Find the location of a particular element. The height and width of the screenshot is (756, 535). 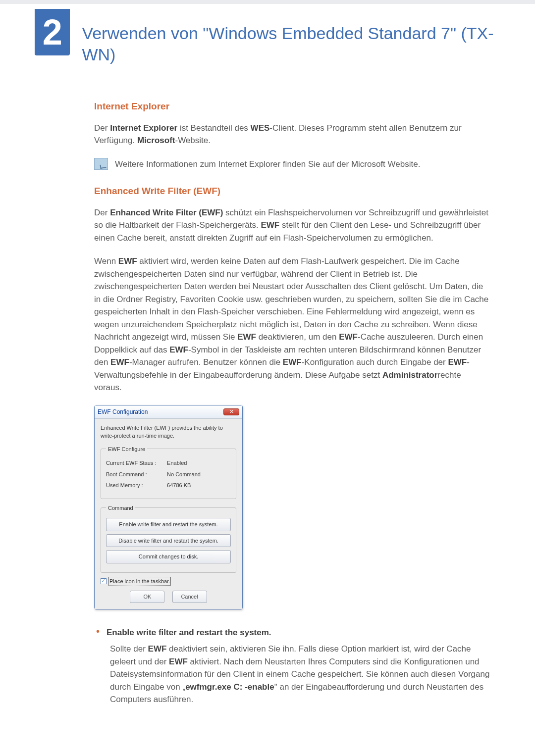

dialog-titlebar: EWF Configuration ✕ is located at coordinates (168, 412).